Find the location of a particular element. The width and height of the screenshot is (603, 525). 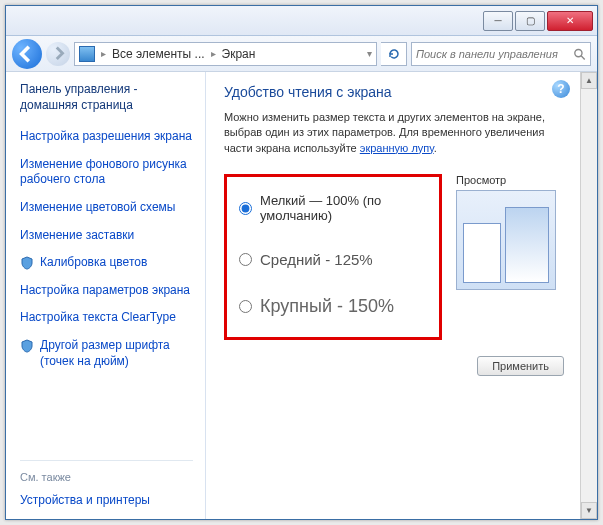

preview-label: Просмотр is located at coordinates (510, 180).